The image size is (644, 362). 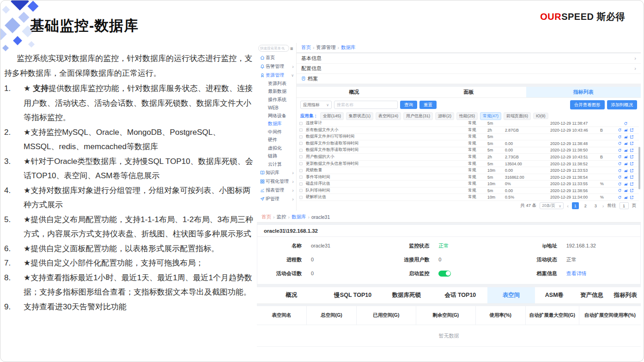 I want to click on tab-session-top10: 会话 TOP10, so click(x=460, y=296).